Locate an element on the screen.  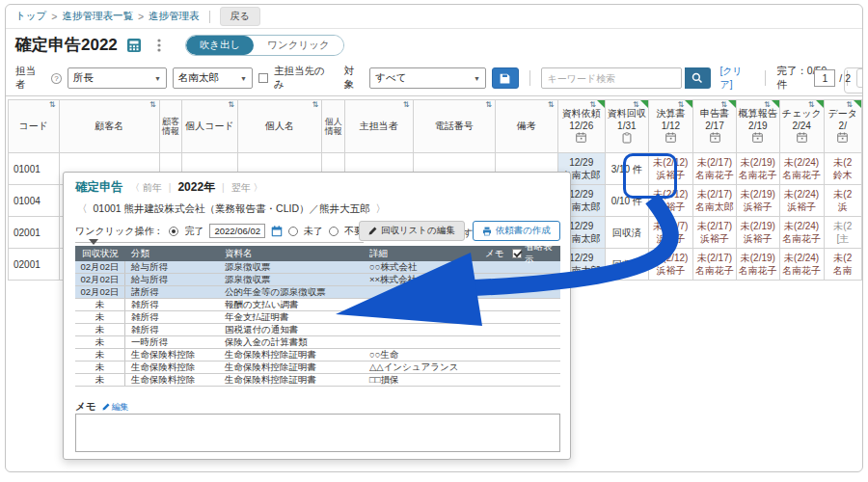
task-cell: 未(2[主 is located at coordinates (843, 233).